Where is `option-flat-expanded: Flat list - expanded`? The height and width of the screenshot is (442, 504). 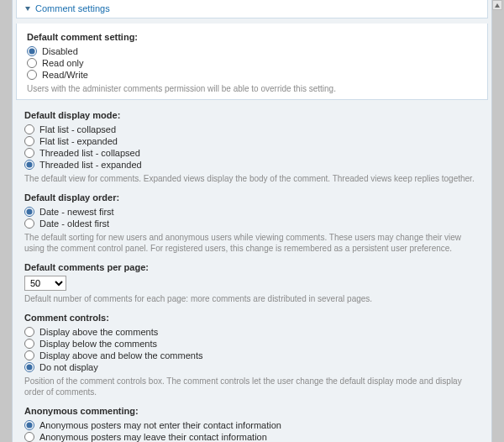
option-flat-expanded: Flat list - expanded is located at coordinates (252, 141).